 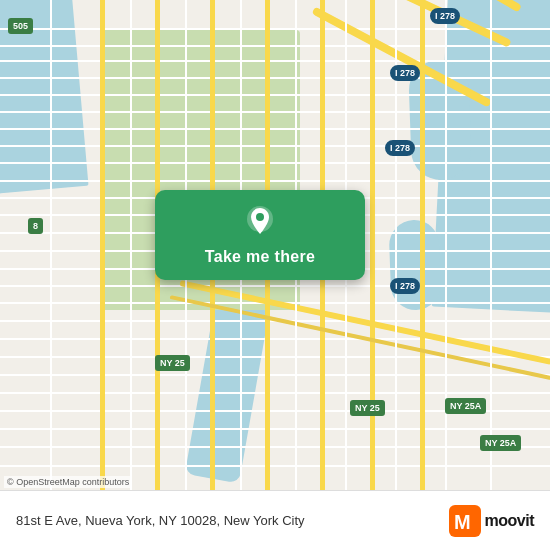 What do you see at coordinates (36, 226) in the screenshot?
I see `road-badge-8: 8` at bounding box center [36, 226].